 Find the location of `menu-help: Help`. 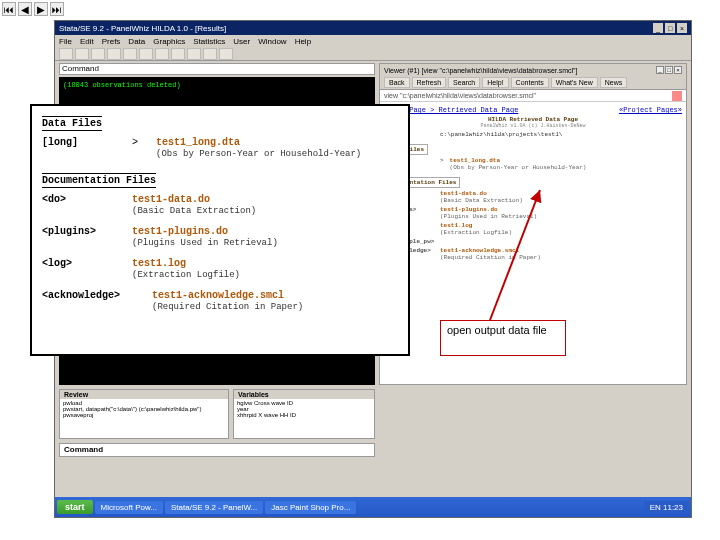

menu-help: Help is located at coordinates (303, 42).